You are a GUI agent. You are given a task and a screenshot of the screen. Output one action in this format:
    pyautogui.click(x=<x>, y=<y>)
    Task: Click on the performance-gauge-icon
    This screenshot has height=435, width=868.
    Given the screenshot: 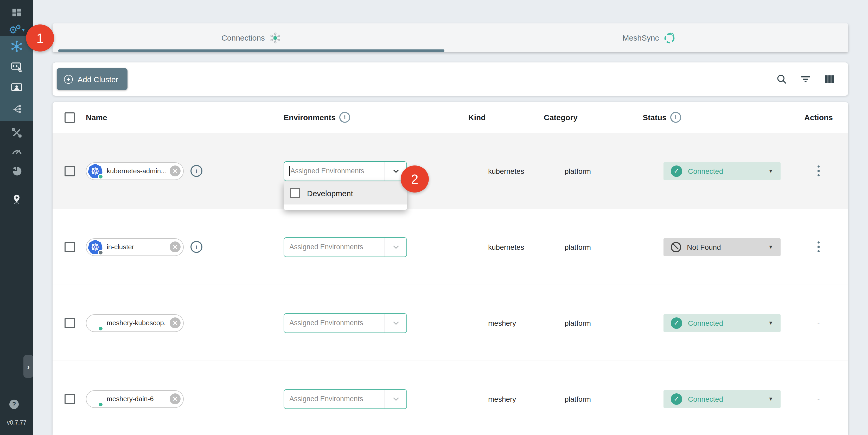 What is the action you would take?
    pyautogui.click(x=17, y=152)
    